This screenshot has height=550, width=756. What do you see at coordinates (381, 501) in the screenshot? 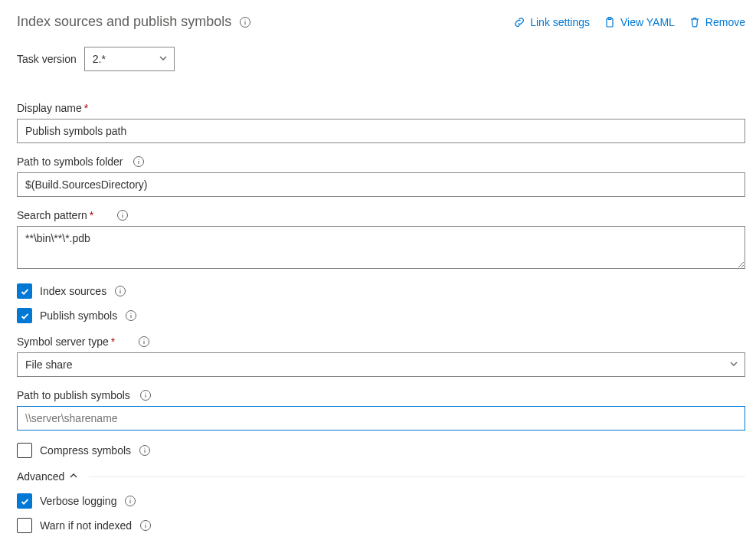
I see `verbose-logging-row: Verbose logging` at bounding box center [381, 501].